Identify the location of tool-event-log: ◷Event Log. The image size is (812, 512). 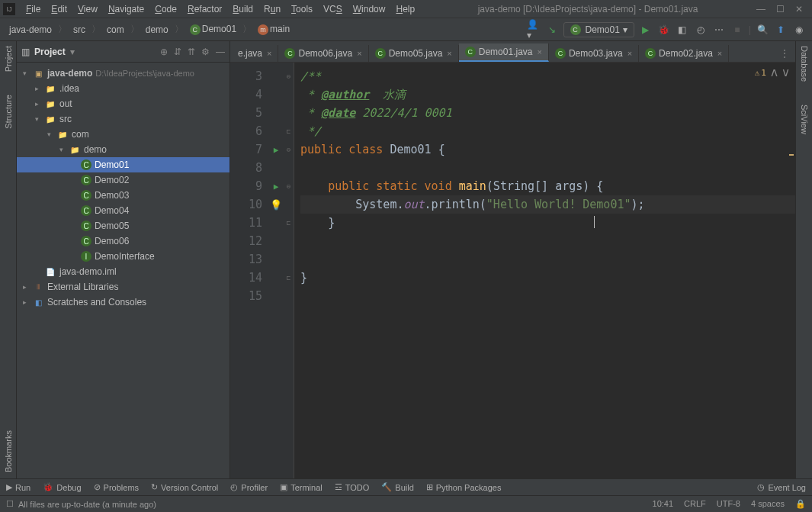
(782, 487).